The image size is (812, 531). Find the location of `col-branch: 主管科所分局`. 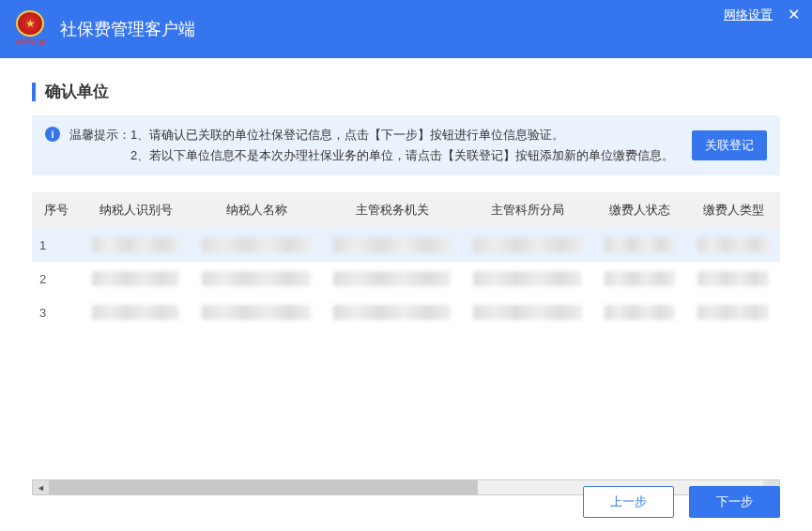

col-branch: 主管科所分局 is located at coordinates (528, 210).